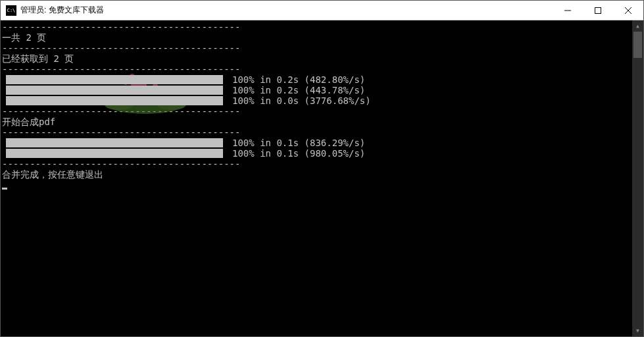 The height and width of the screenshot is (337, 644). What do you see at coordinates (301, 101) in the screenshot?
I see `progress-text: 100% in 0.0s (3776.68%/s)` at bounding box center [301, 101].